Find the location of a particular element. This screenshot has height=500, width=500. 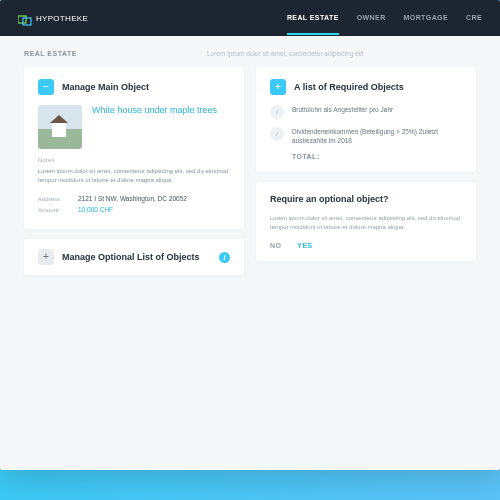

notes-label: Notes is located at coordinates (134, 160).